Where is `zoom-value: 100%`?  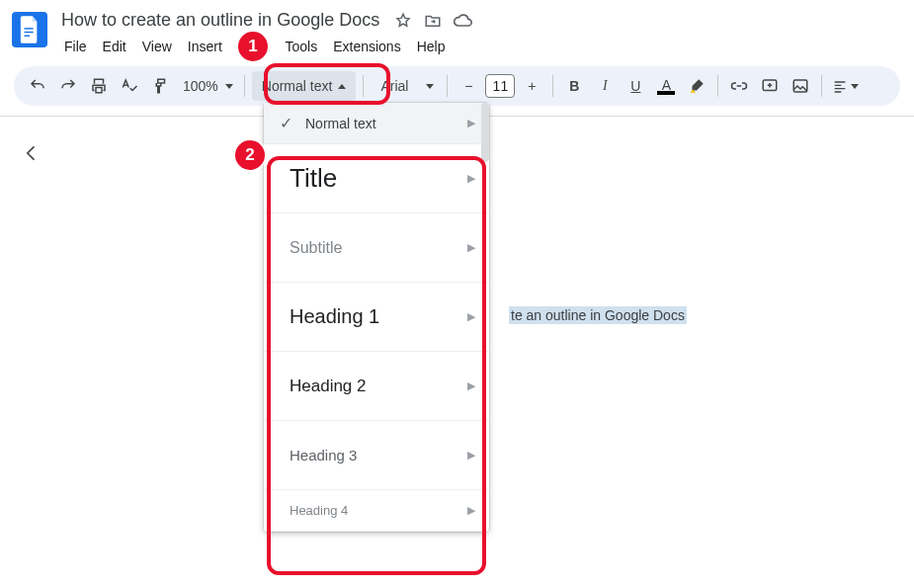
zoom-value: 100% is located at coordinates (201, 86).